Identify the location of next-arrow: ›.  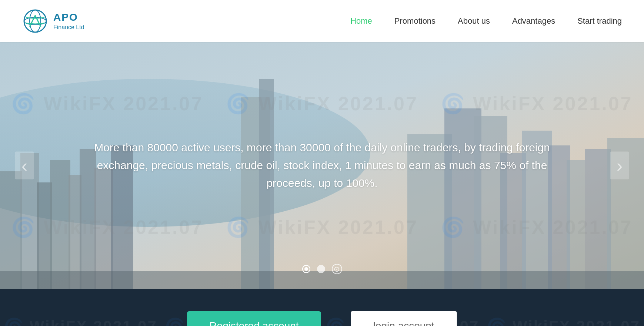
(620, 166).